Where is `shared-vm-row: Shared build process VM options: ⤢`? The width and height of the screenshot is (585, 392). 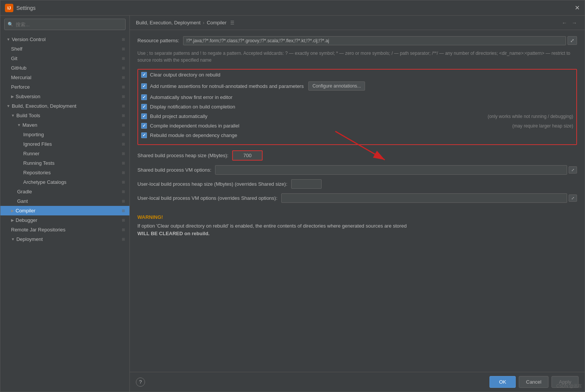 shared-vm-row: Shared build process VM options: ⤢ is located at coordinates (357, 170).